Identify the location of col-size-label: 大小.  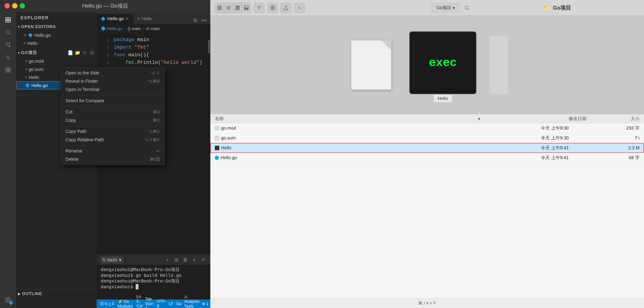
(635, 119).